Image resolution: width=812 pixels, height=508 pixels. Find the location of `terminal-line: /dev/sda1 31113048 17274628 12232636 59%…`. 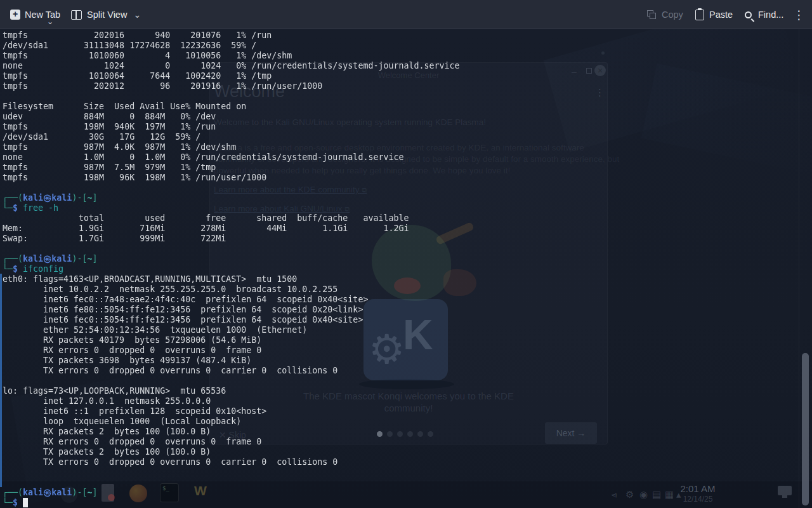

terminal-line: /dev/sda1 31113048 17274628 12232636 59%… is located at coordinates (231, 46).